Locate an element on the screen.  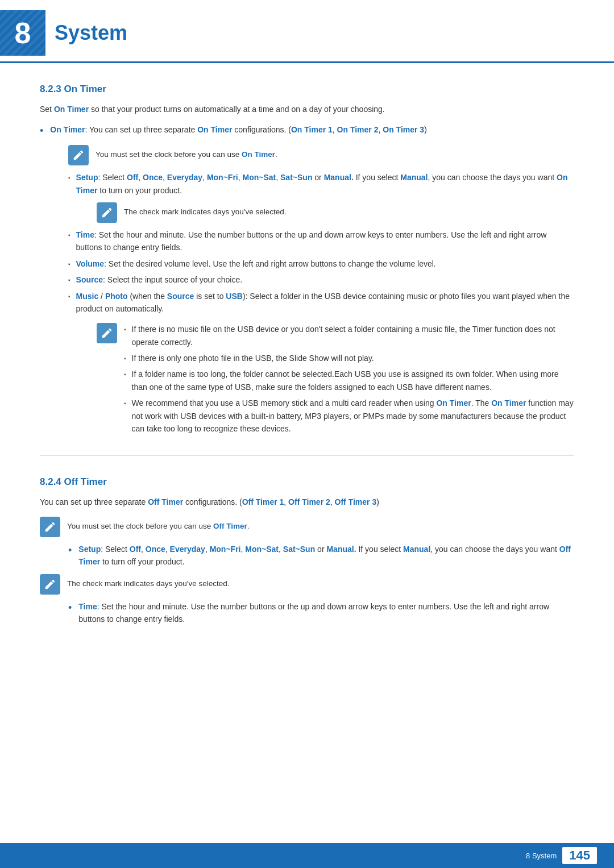
offtimer-time-text: Time: Set the hour and minute. Use the n… is located at coordinates (326, 613).